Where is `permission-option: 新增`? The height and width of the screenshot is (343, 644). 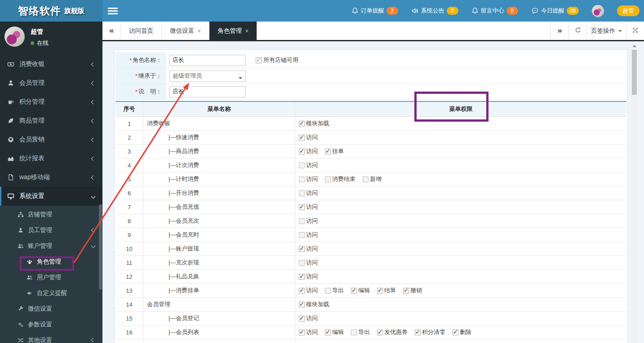
permission-option: 新增 is located at coordinates (372, 179).